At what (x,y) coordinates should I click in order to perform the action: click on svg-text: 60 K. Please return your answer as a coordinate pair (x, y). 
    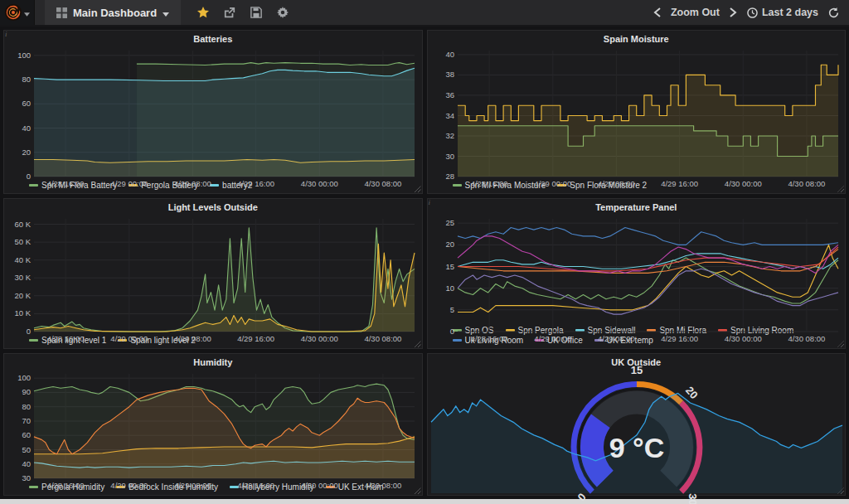
    Looking at the image, I should click on (22, 224).